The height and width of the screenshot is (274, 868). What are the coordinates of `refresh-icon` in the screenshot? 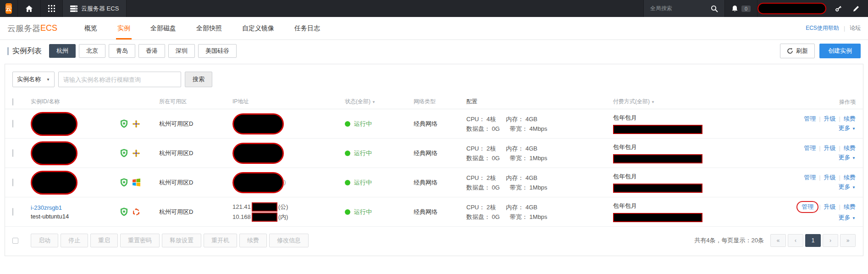 It's located at (790, 51).